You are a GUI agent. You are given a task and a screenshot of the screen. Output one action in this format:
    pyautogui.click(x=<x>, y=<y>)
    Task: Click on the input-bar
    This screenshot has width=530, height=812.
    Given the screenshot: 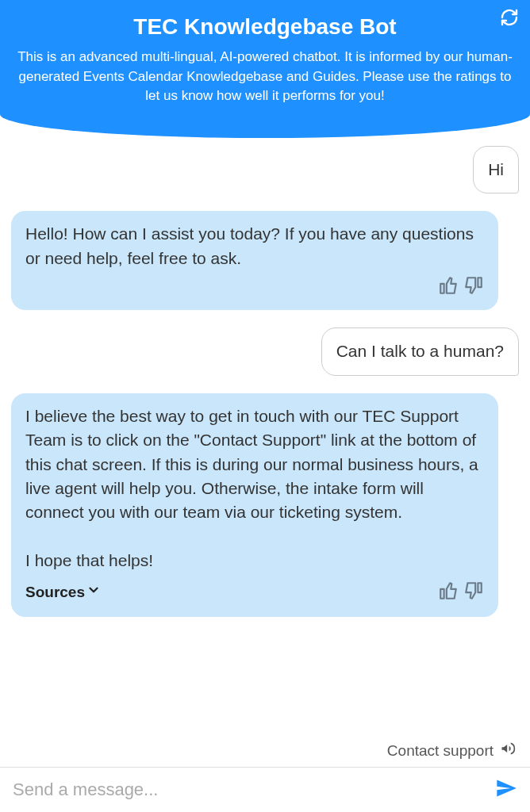 What is the action you would take?
    pyautogui.click(x=265, y=790)
    